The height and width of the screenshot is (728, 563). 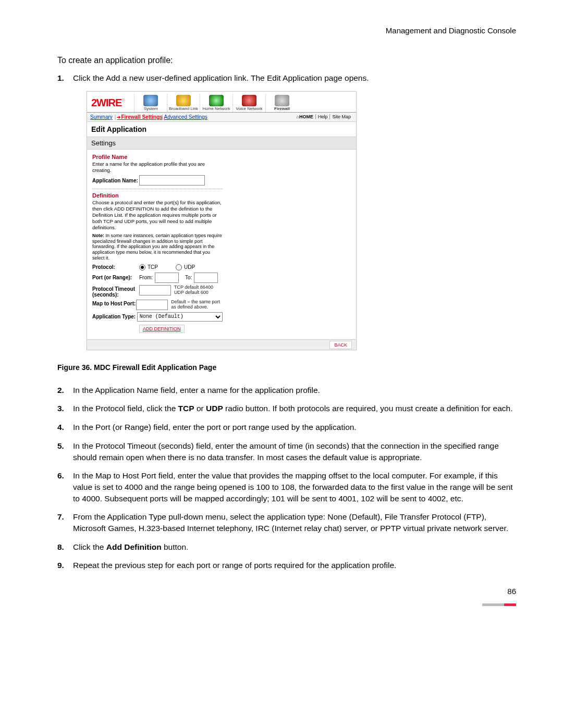 I want to click on application-name-label: Application Name:, so click(x=116, y=180).